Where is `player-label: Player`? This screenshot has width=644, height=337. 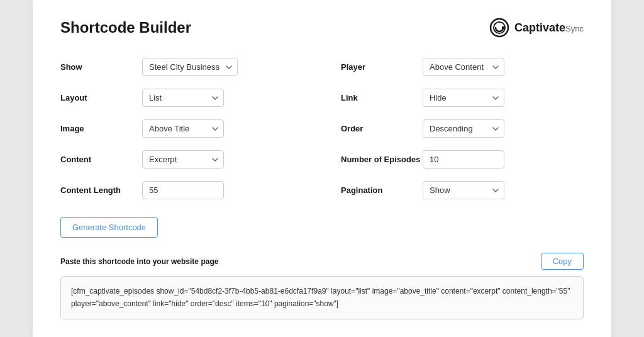
player-label: Player is located at coordinates (382, 67).